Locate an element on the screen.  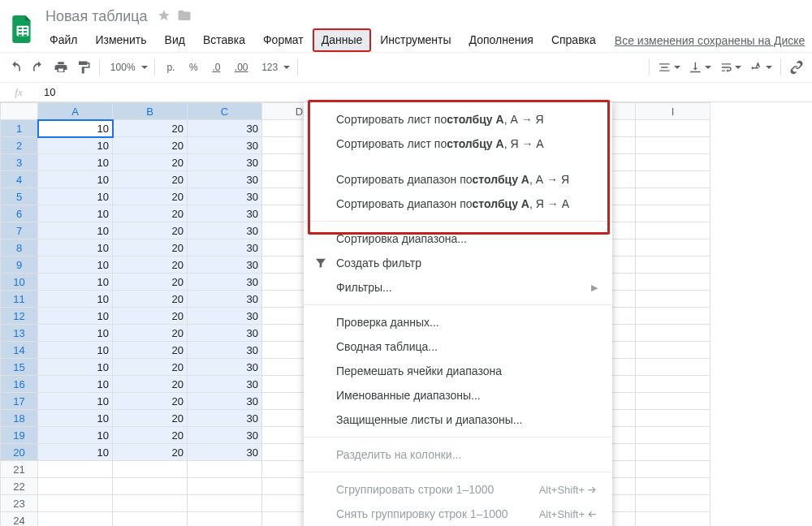
row-header: 13 is located at coordinates (19, 333).